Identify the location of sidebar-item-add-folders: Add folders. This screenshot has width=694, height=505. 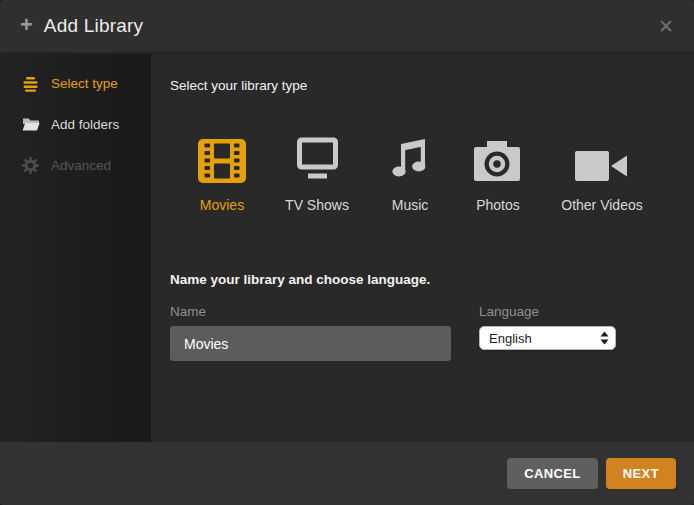
(76, 124).